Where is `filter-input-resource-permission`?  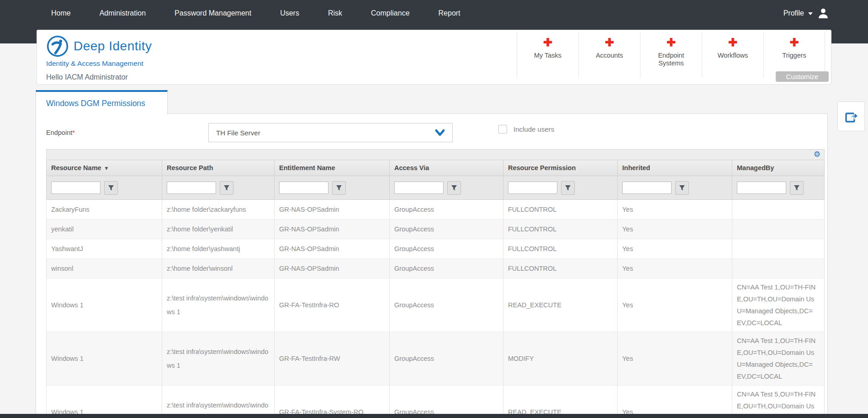
filter-input-resource-permission is located at coordinates (533, 188).